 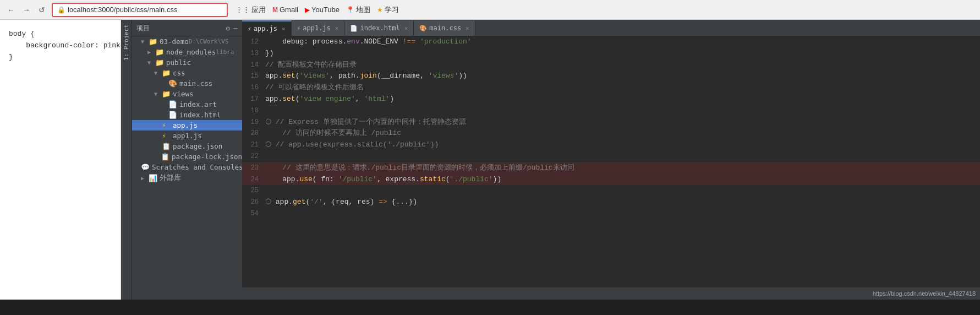 I want to click on sidebar-title: 项目, so click(x=143, y=29).